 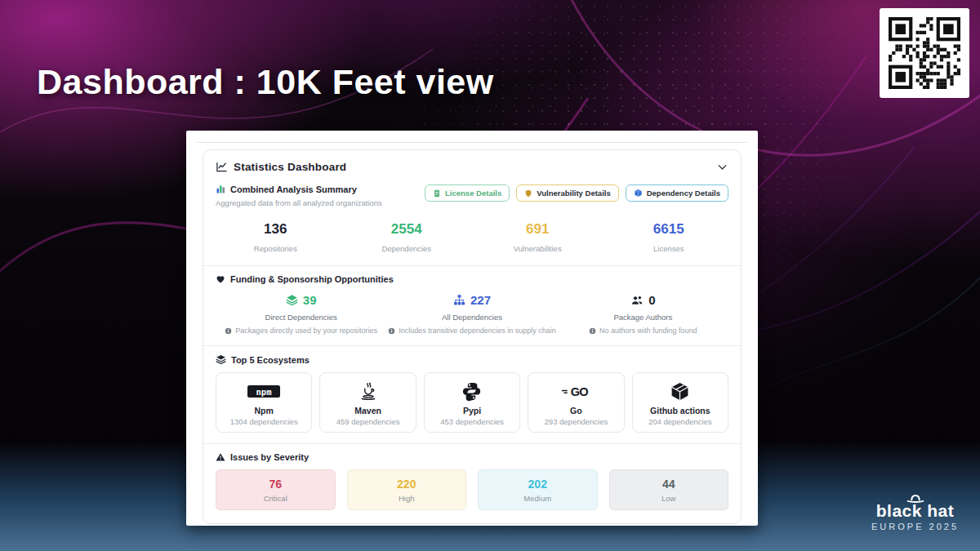 I want to click on slide-title: Dashboard : 10K Feet view, so click(x=265, y=82).